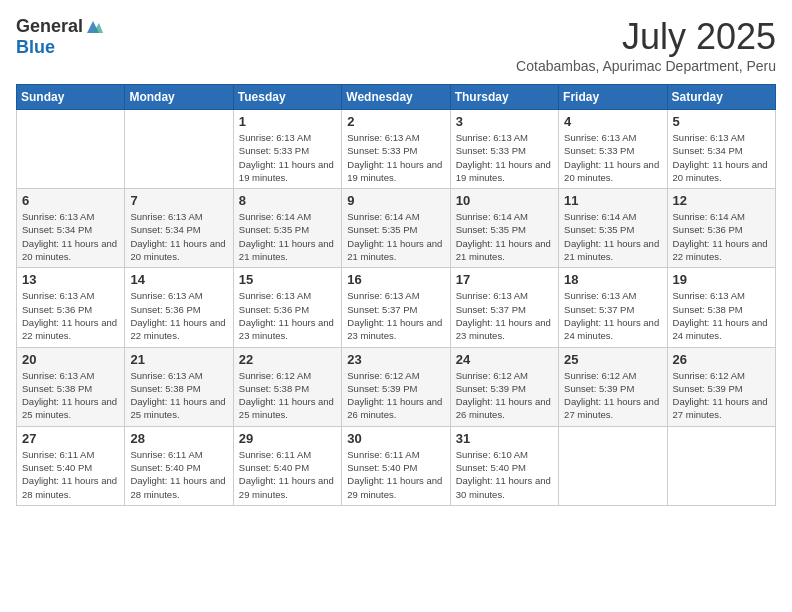 The width and height of the screenshot is (792, 612). I want to click on day-cell: 19Sunrise: 6:13 AM Sunset: 5:38 PM Dayli…, so click(721, 308).